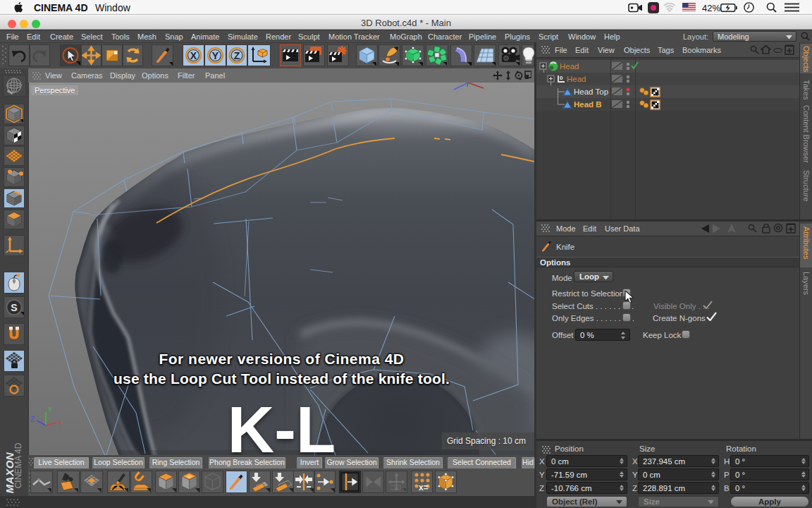  I want to click on svg-text: Z, so click(237, 56).